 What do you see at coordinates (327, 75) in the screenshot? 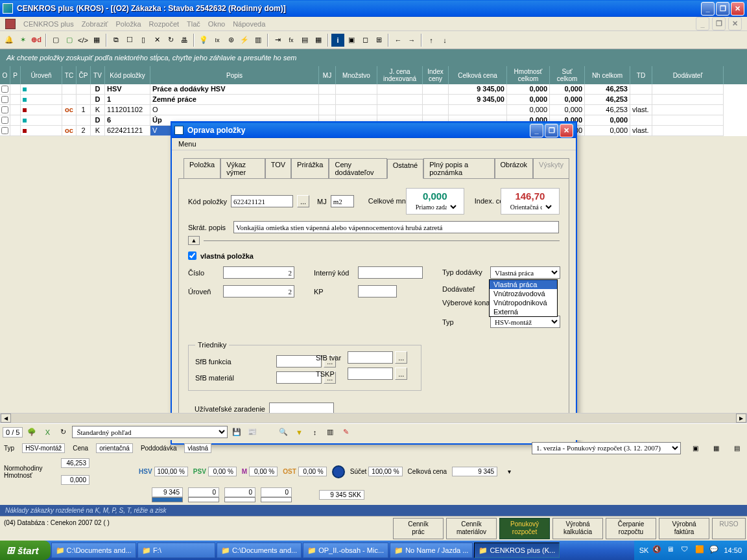
I see `col-mj: MJ` at bounding box center [327, 75].